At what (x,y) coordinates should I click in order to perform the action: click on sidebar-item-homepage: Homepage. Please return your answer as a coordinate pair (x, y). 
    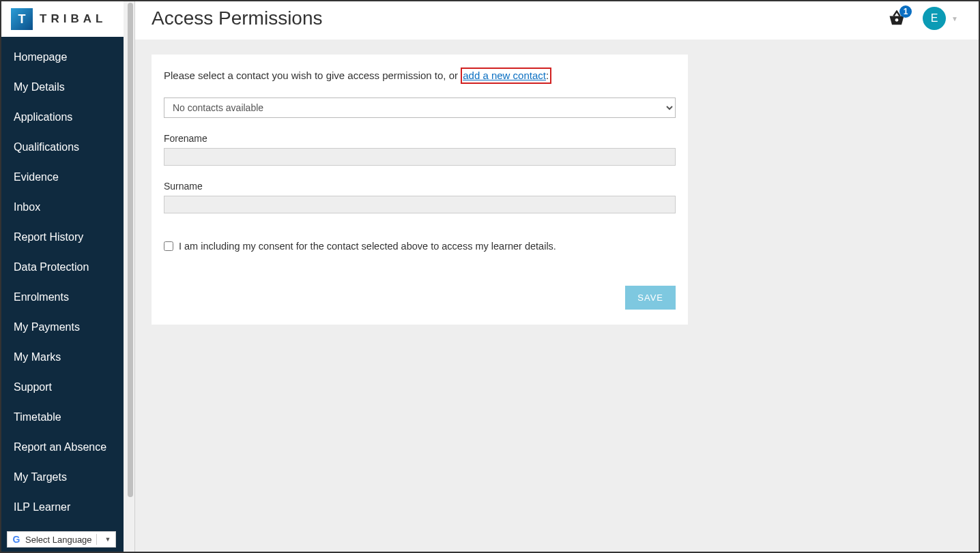
    Looking at the image, I should click on (63, 57).